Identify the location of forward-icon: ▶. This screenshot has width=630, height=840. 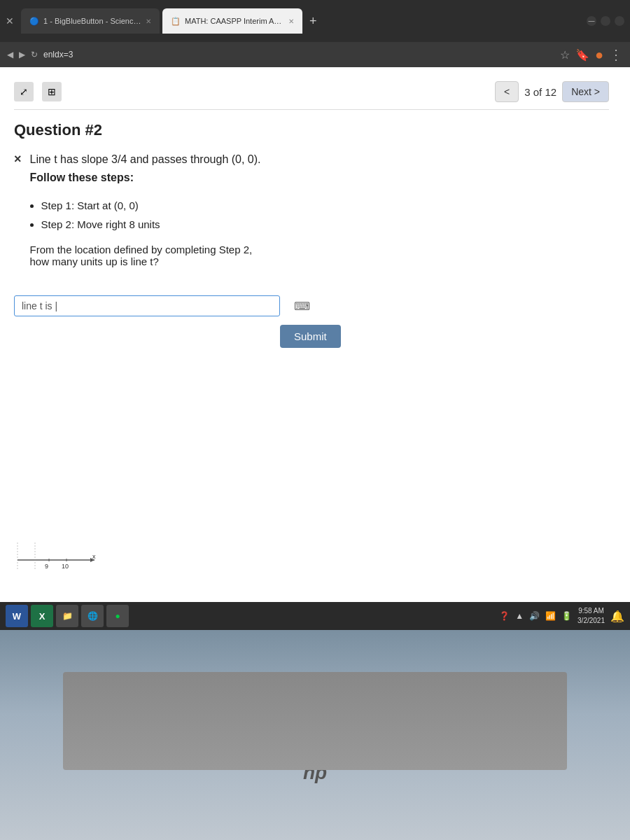
(22, 55).